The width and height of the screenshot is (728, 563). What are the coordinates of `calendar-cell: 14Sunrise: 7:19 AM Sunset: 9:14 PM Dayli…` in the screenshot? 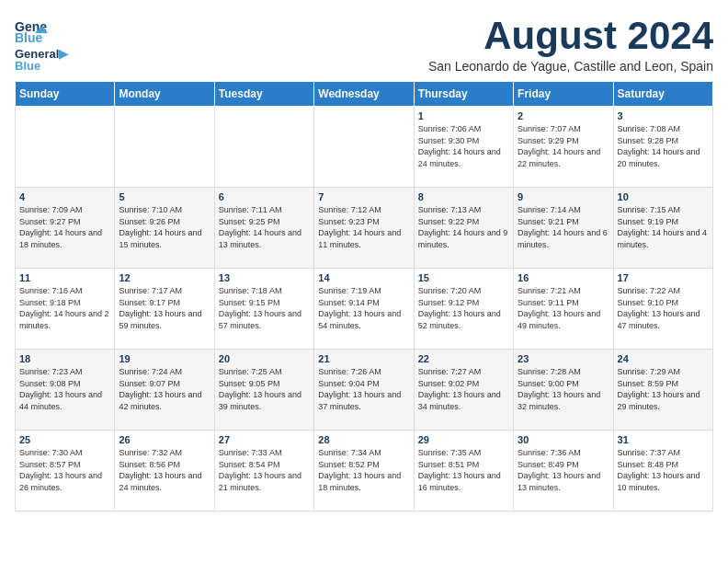 It's located at (364, 309).